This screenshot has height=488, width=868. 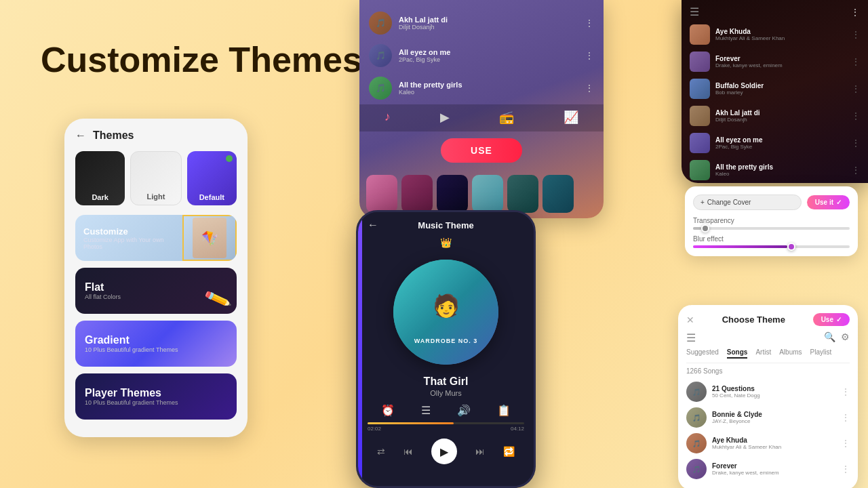 I want to click on right-song-item-3: Akh Lal jatt di Diljit Dosanjh ⋮, so click(x=774, y=116).